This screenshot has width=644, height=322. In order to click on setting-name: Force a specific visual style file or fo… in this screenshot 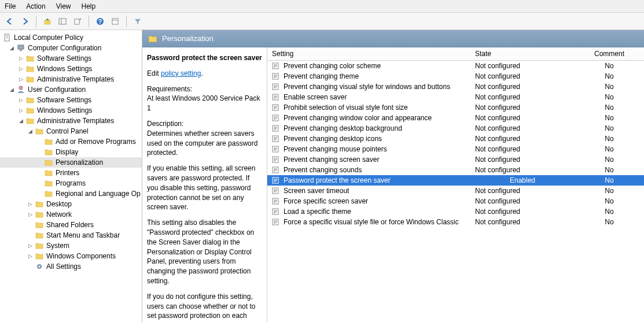, I will do `click(371, 222)`.